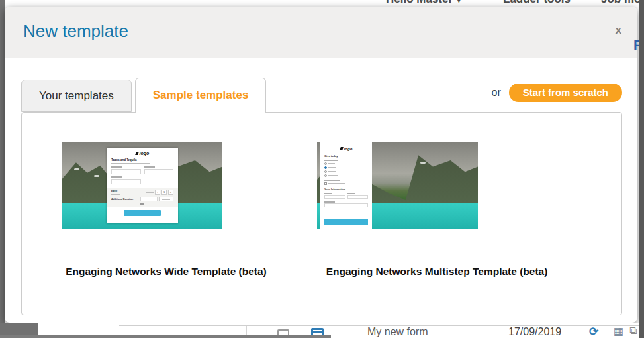  I want to click on mini-button, so click(166, 199).